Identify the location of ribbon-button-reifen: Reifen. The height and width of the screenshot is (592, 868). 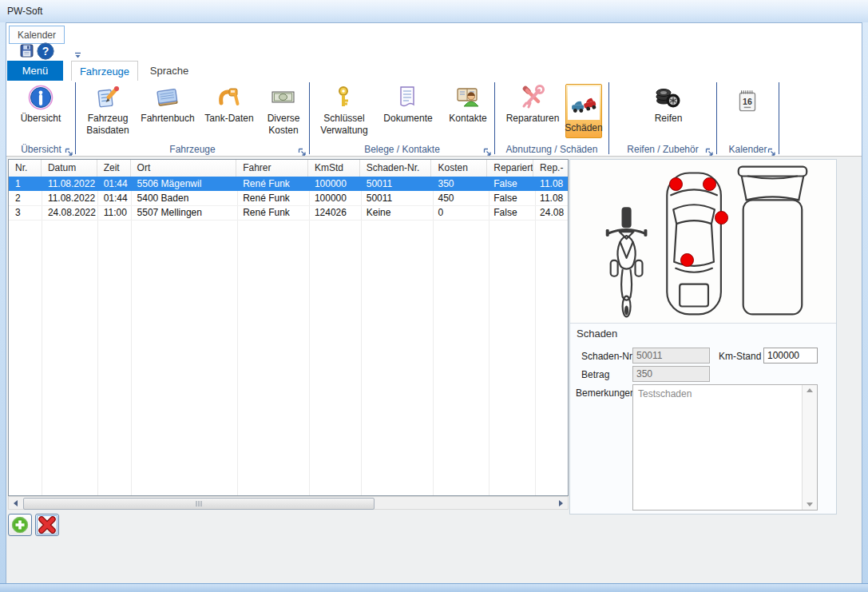
(668, 104).